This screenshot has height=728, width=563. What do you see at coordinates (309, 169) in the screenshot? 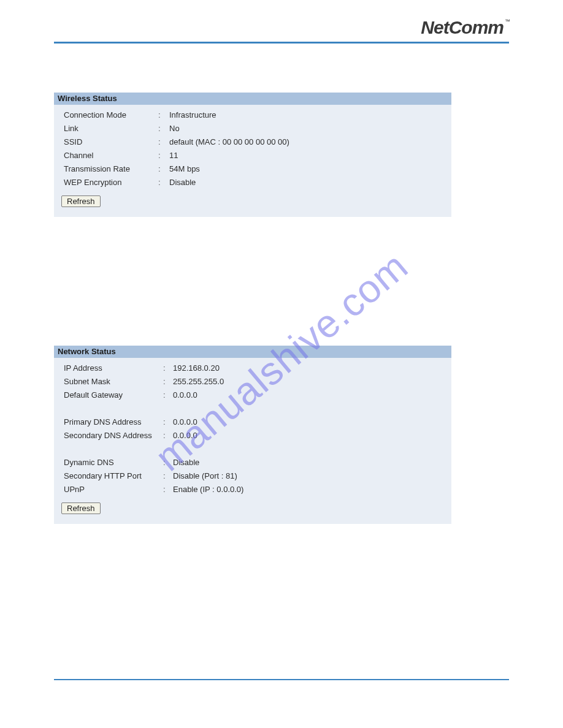
I see `row-value: 54M bps` at bounding box center [309, 169].